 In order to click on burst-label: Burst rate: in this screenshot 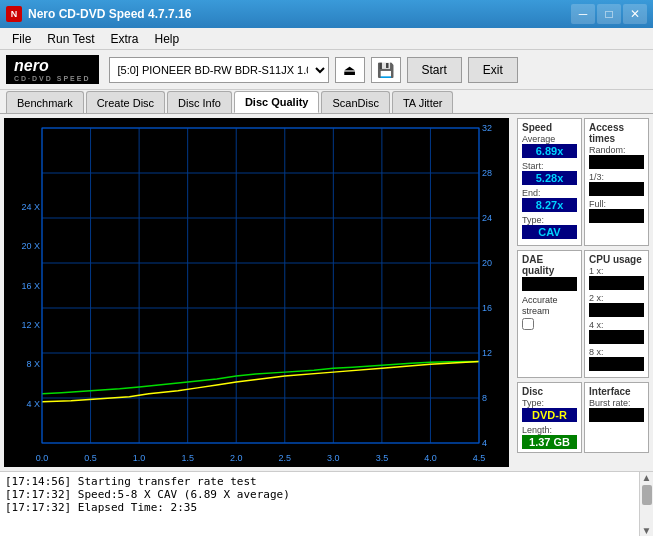, I will do `click(616, 403)`.